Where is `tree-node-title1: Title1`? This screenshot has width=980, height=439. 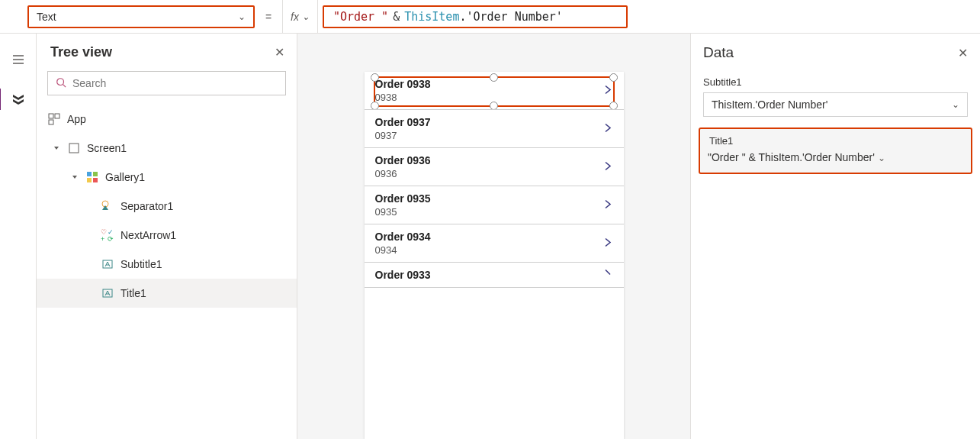 tree-node-title1: Title1 is located at coordinates (166, 293).